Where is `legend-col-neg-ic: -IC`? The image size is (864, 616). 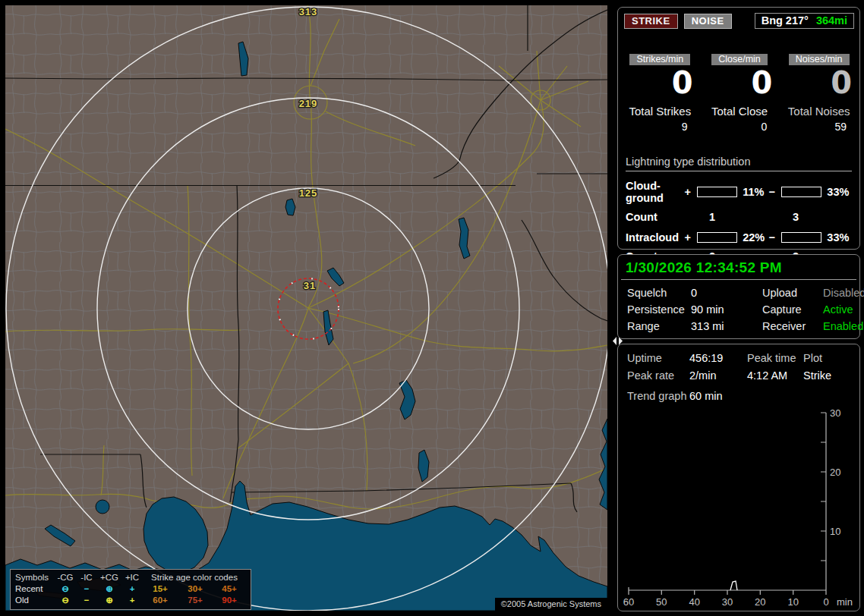
legend-col-neg-ic: -IC is located at coordinates (87, 578).